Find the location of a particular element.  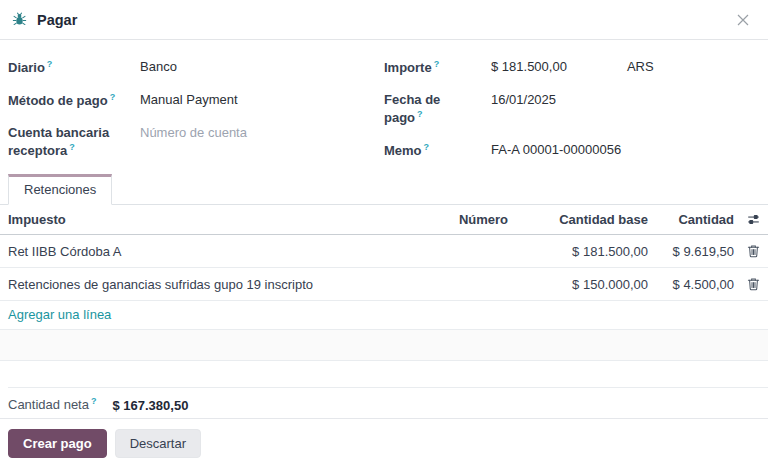

metodo-label: Método de pago? is located at coordinates (74, 100).